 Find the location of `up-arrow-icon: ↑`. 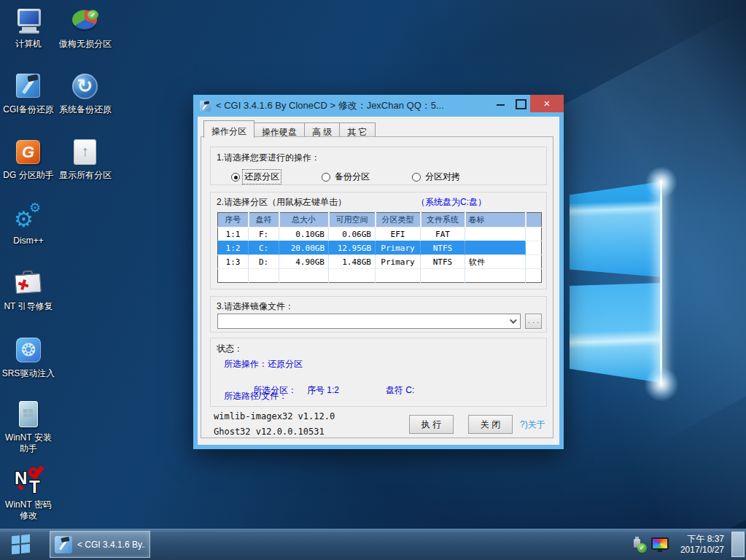

up-arrow-icon: ↑ is located at coordinates (85, 152).